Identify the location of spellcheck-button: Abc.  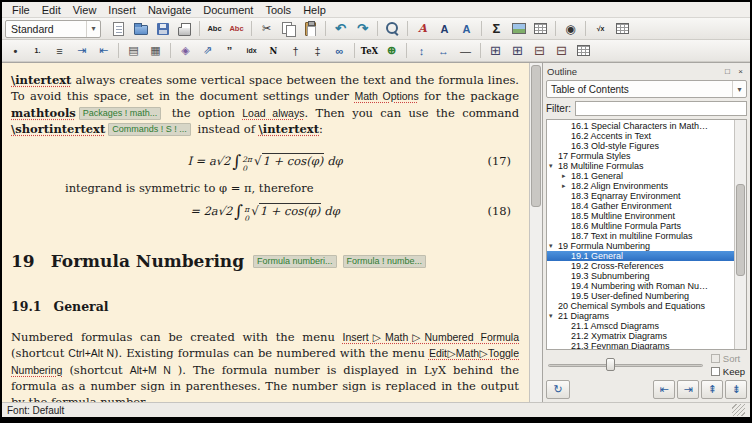
(214, 28).